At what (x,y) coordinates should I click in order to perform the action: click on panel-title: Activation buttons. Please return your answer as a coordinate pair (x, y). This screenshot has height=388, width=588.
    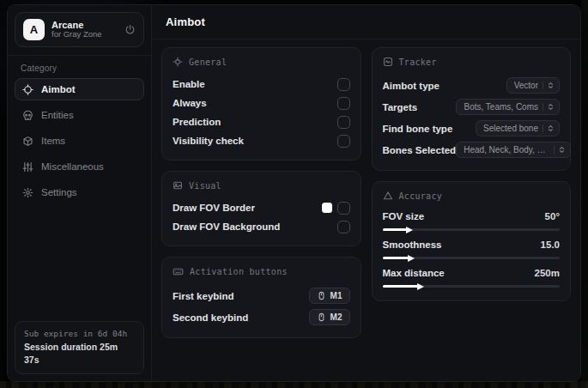
    Looking at the image, I should click on (239, 271).